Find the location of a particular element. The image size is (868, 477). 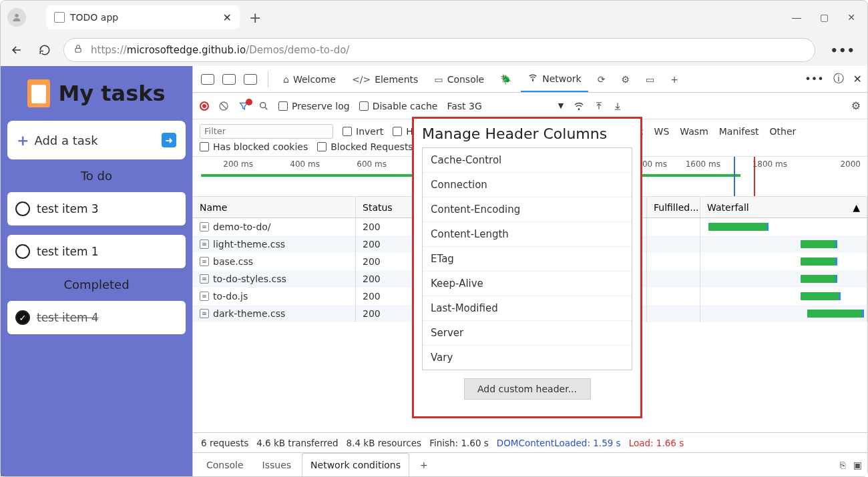

task-item: test item 3 is located at coordinates (96, 209).